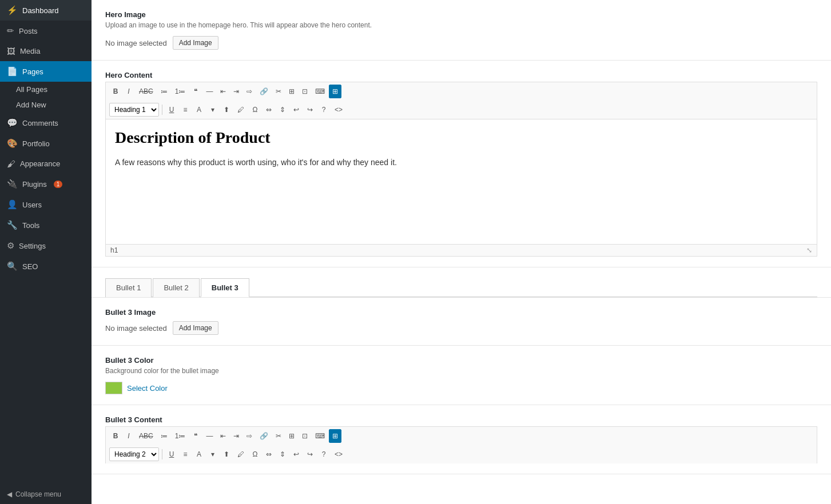 Image resolution: width=831 pixels, height=504 pixels. I want to click on tb-unlink: ✂, so click(279, 91).